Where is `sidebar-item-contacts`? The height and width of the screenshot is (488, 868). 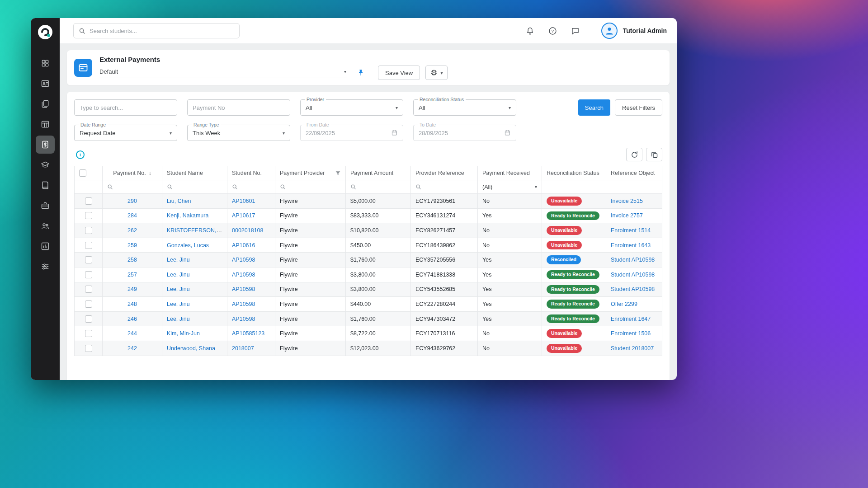 sidebar-item-contacts is located at coordinates (45, 84).